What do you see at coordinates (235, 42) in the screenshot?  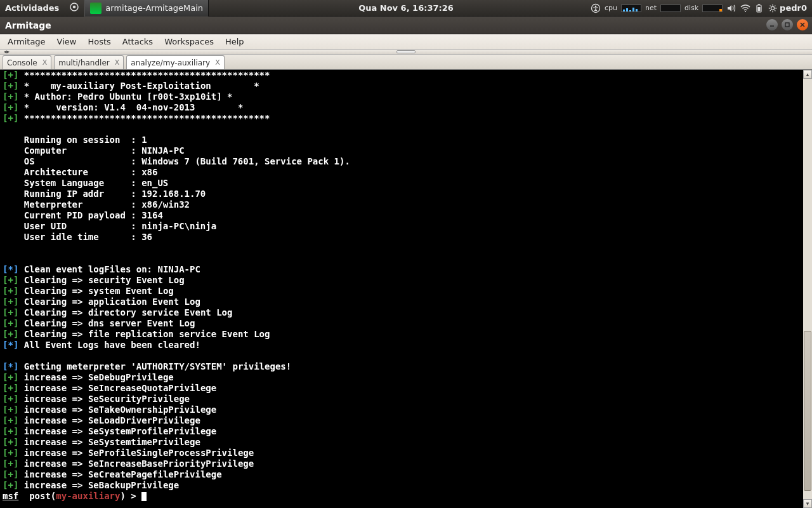 I see `menu-help: Help` at bounding box center [235, 42].